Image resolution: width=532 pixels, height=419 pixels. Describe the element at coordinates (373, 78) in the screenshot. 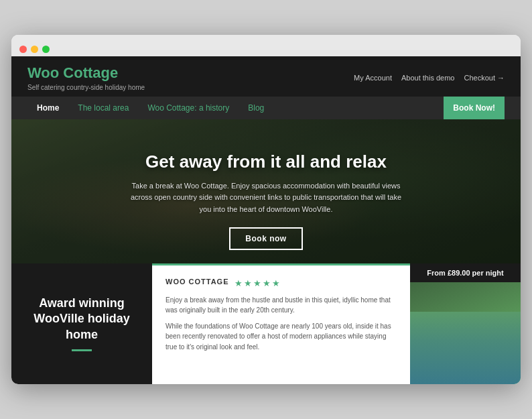

I see `my-account-link: My Account` at that location.